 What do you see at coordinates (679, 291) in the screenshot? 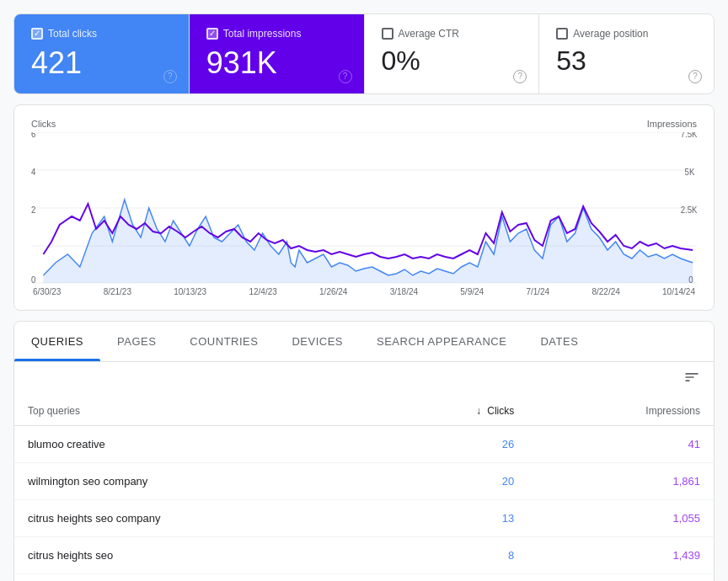
I see `x-label-9: 10/14/24` at bounding box center [679, 291].